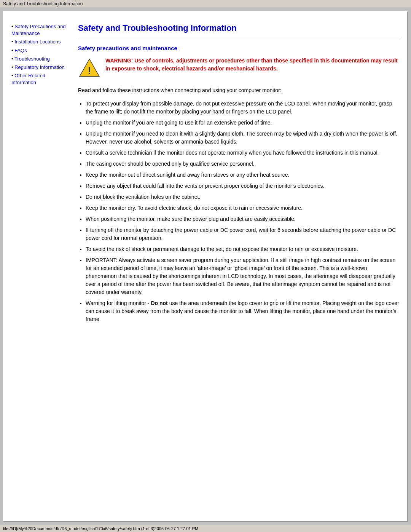 Image resolution: width=411 pixels, height=532 pixels. I want to click on title-bar-text: Safety and Troubleshooting Information, so click(43, 4).